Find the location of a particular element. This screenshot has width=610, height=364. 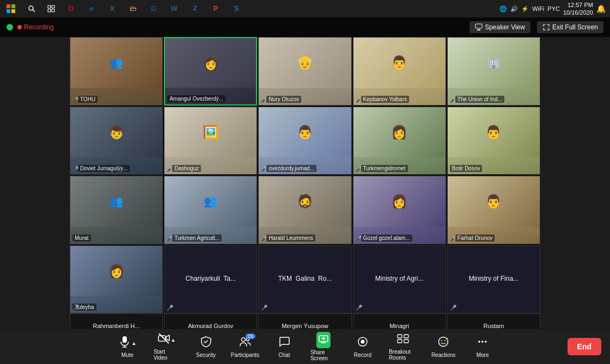

participant-name-14: Gozel gozel.atam... is located at coordinates (387, 238).